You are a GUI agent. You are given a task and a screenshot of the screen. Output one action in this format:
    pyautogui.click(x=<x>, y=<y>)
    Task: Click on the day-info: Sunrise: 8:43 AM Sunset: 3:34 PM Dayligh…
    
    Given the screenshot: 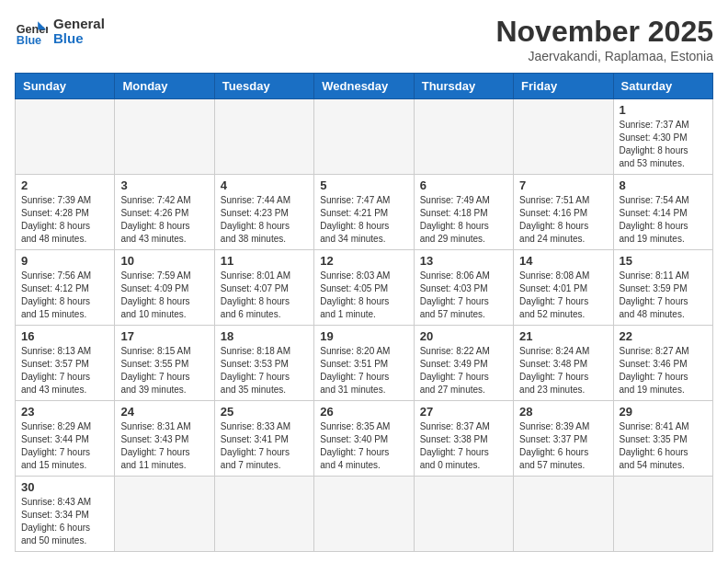 What is the action you would take?
    pyautogui.click(x=64, y=522)
    